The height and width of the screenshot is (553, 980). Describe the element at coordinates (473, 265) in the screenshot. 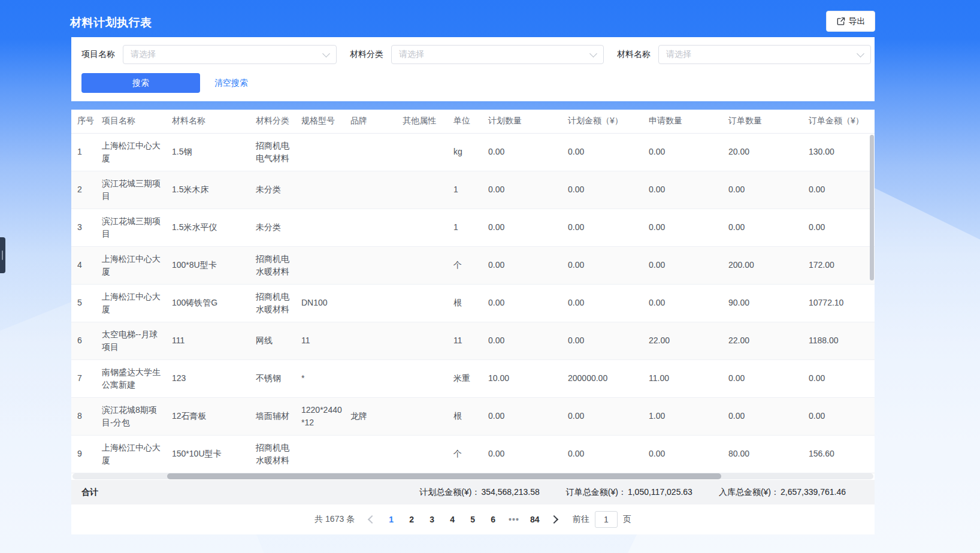

I see `table-row: 4上海松江中心大厦100*8U型卡招商机电水暖材料个0.000.000.0020…` at that location.